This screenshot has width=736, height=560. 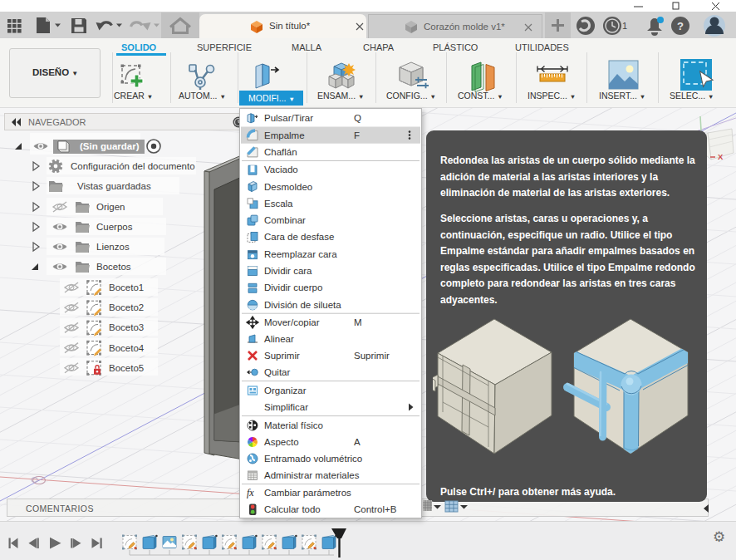 What do you see at coordinates (285, 220) in the screenshot?
I see `svg-text: Combinar` at bounding box center [285, 220].